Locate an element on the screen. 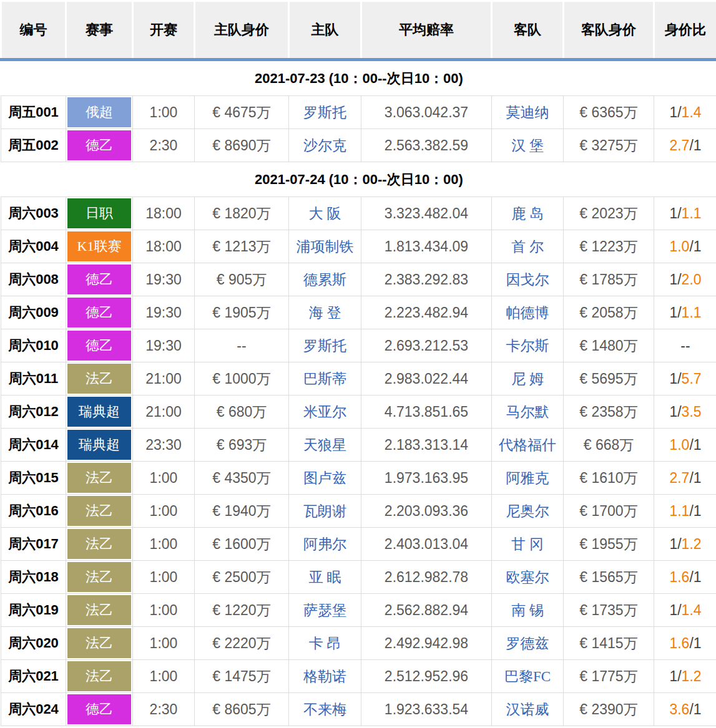  away-team-value: € 668万 is located at coordinates (609, 445).